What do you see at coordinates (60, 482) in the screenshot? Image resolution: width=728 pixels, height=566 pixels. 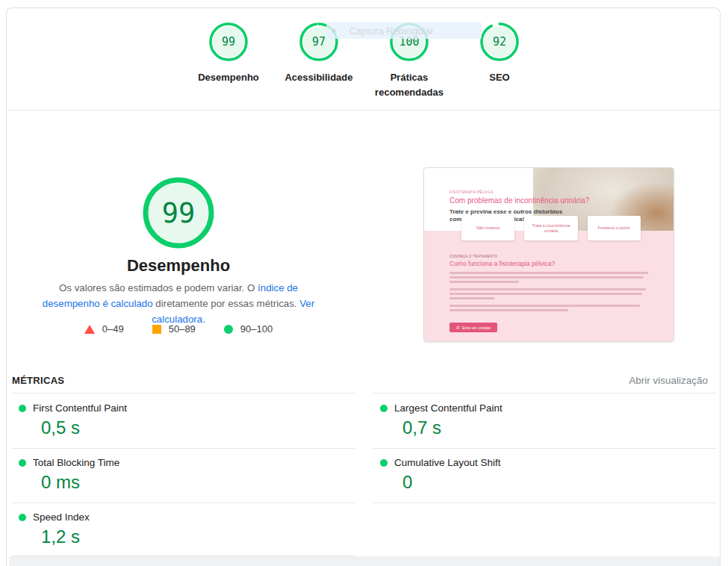 I see `metric-value-tbt: 0 ms` at bounding box center [60, 482].